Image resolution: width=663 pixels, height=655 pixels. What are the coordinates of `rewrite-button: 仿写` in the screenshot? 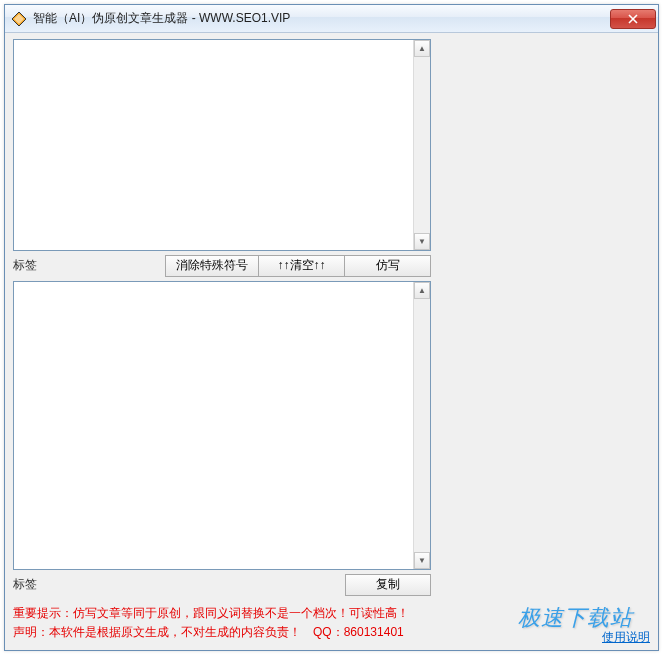 It's located at (388, 266).